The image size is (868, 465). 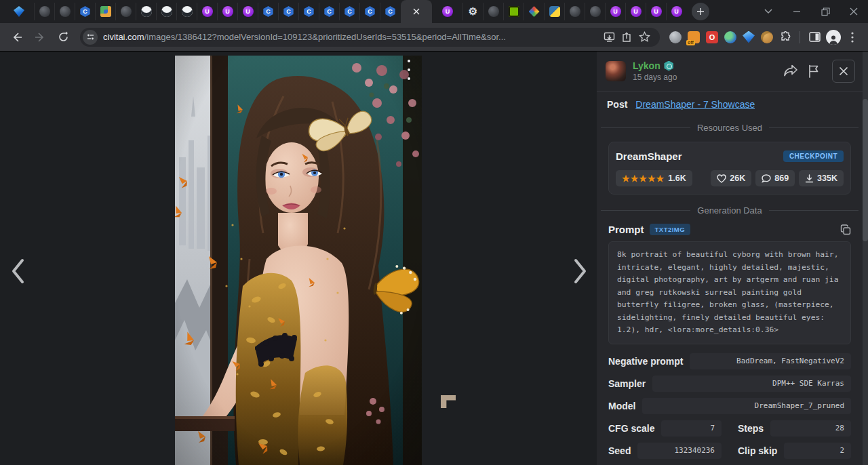 What do you see at coordinates (821, 178) in the screenshot?
I see `downloads-pill: 335K` at bounding box center [821, 178].